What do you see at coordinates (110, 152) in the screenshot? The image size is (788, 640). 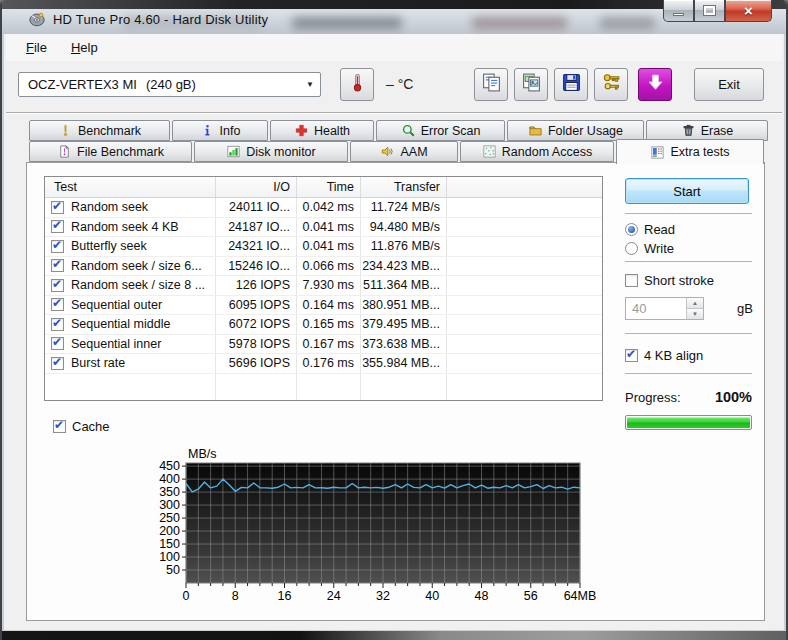 I see `tab-file-benchmark: File Benchmark` at bounding box center [110, 152].